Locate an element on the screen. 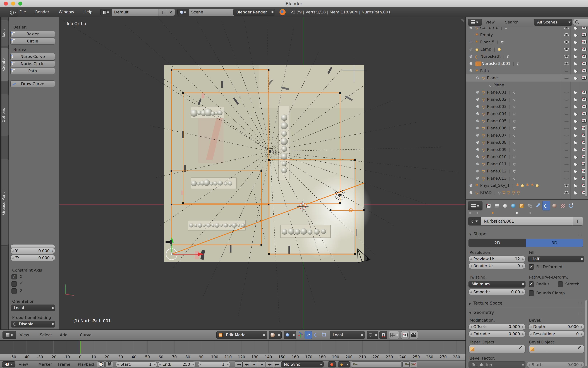 The image size is (588, 368). preview-u-field: Preview U:12 is located at coordinates (497, 259).